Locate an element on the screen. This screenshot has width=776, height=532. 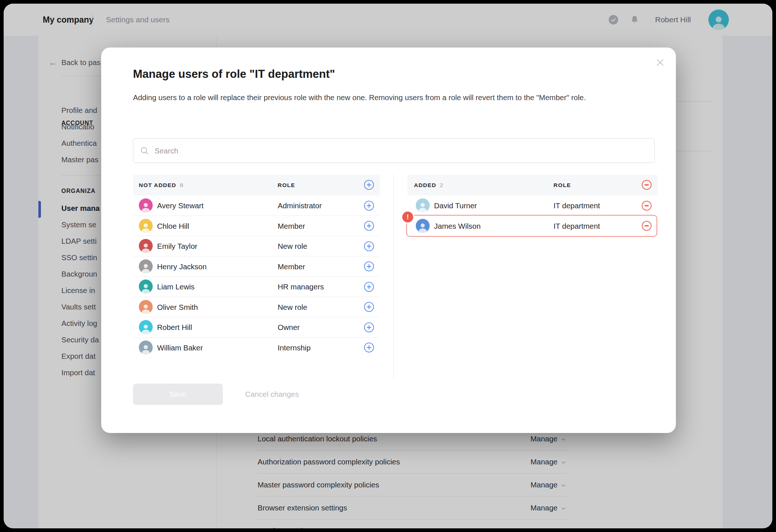
user-name: James Wilson is located at coordinates (457, 226).